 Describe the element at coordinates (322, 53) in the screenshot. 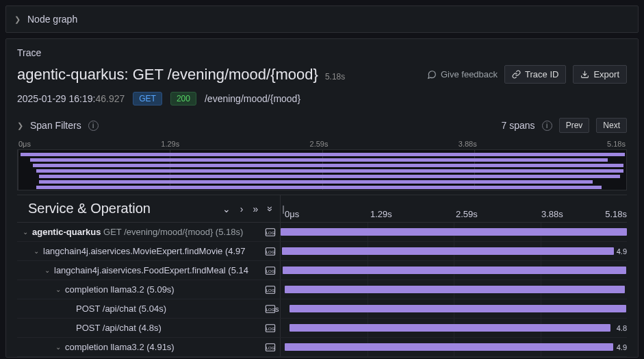

I see `trace-label: Trace` at that location.